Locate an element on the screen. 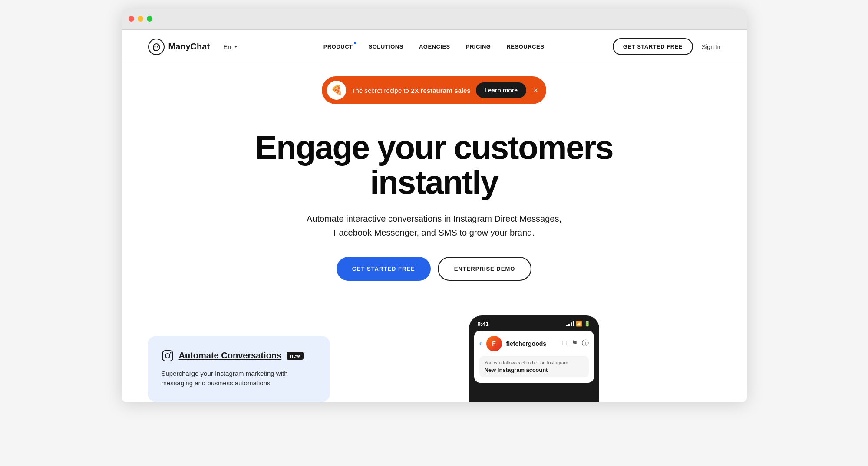 The image size is (868, 466). phone-time: 9:41 is located at coordinates (483, 324).